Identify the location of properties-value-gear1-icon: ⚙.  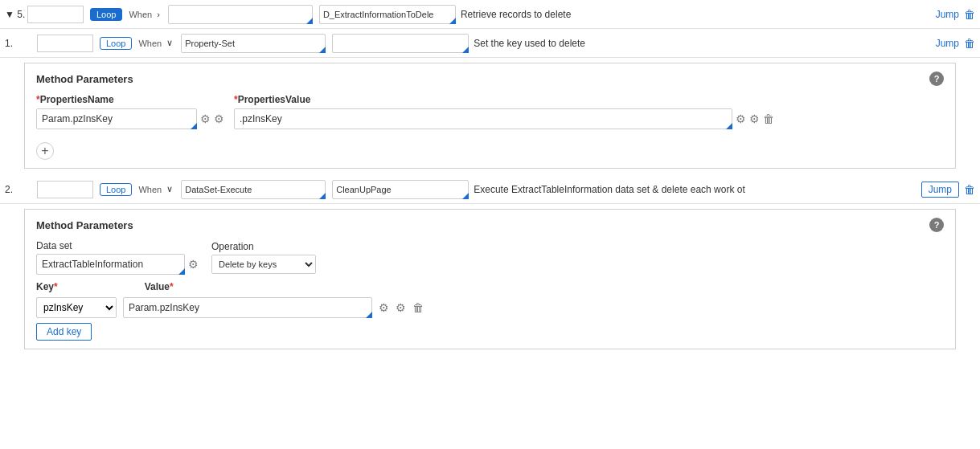
(741, 119).